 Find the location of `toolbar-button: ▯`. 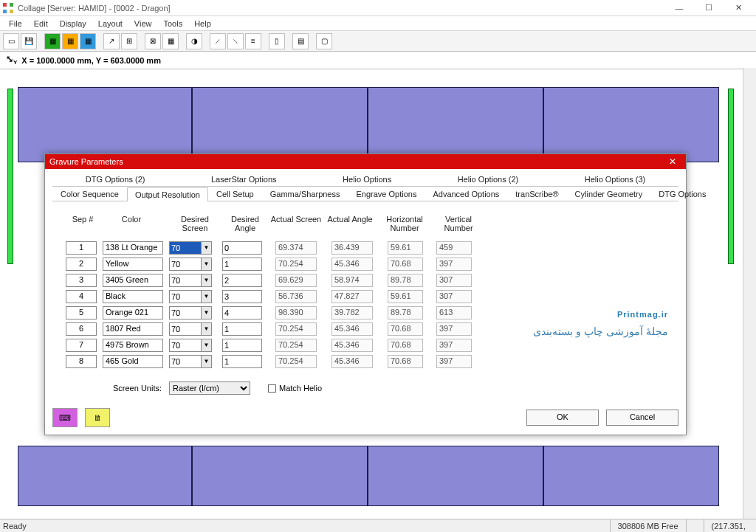

toolbar-button: ▯ is located at coordinates (277, 41).